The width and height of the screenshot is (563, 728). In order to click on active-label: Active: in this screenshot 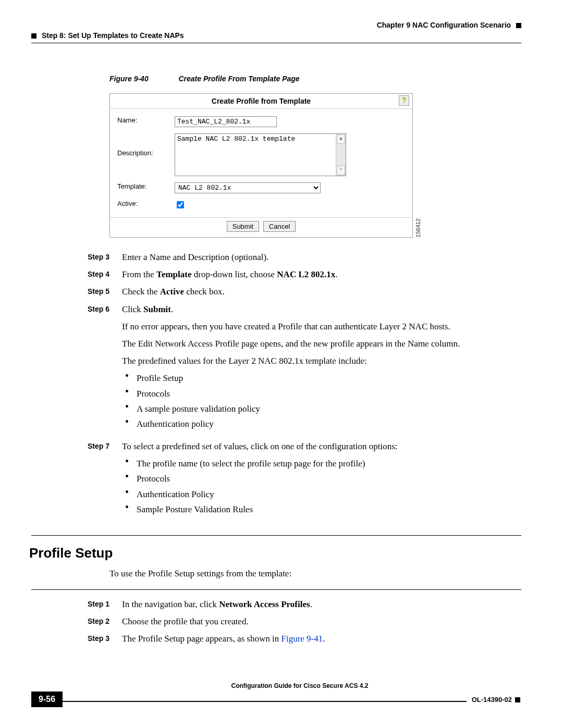, I will do `click(146, 203)`.